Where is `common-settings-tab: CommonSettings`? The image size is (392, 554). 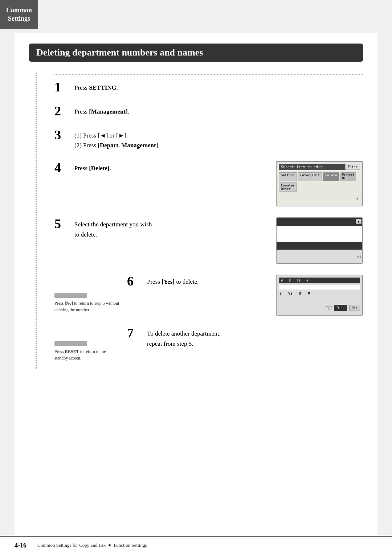
common-settings-tab: CommonSettings is located at coordinates (19, 15).